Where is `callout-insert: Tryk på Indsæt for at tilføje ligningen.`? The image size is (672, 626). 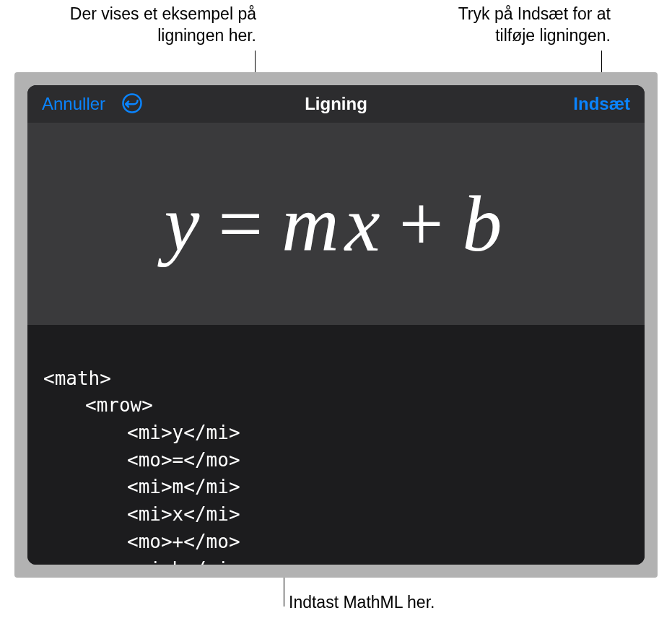
callout-insert: Tryk på Indsæt for at tilføje ligningen. is located at coordinates (517, 25).